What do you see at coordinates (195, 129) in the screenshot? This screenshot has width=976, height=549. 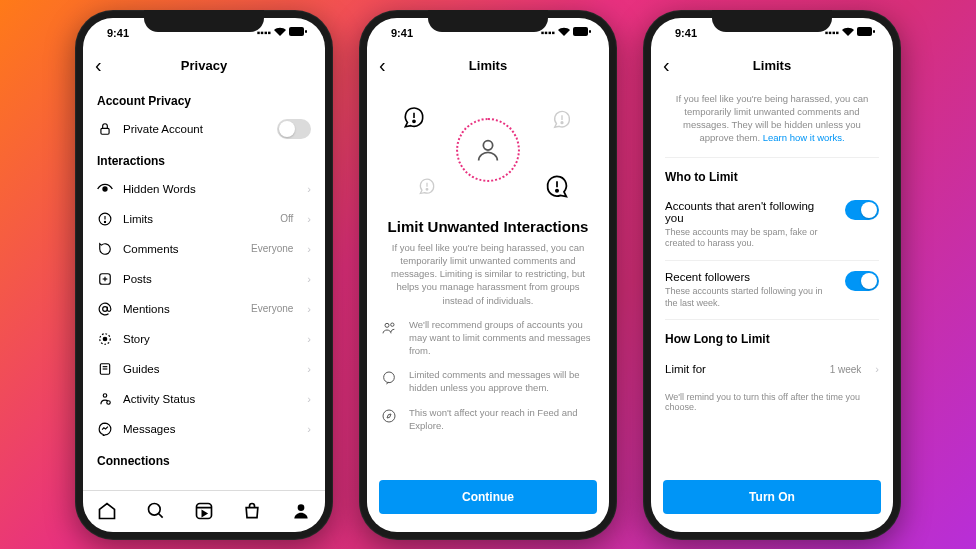 I see `private-account-label: Private Account` at bounding box center [195, 129].